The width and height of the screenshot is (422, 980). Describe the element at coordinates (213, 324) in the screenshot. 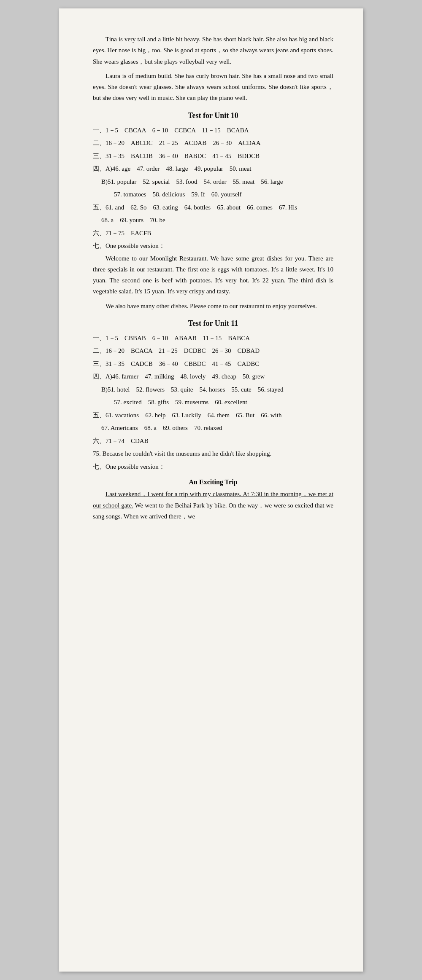

I see `unit11-title: Test for Unit 11` at that location.